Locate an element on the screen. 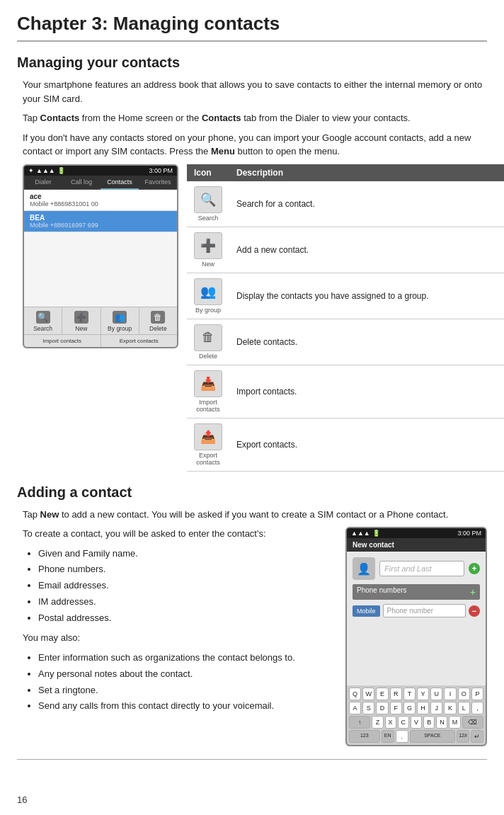  icon-table-row: 📤 Export contacts Export contacts. is located at coordinates (345, 445).